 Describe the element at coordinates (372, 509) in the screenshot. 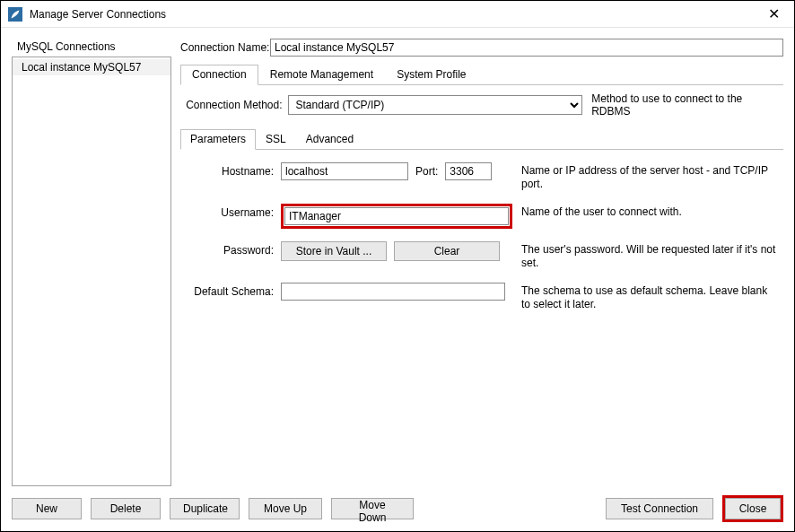

I see `move-down-button: Move Down` at that location.